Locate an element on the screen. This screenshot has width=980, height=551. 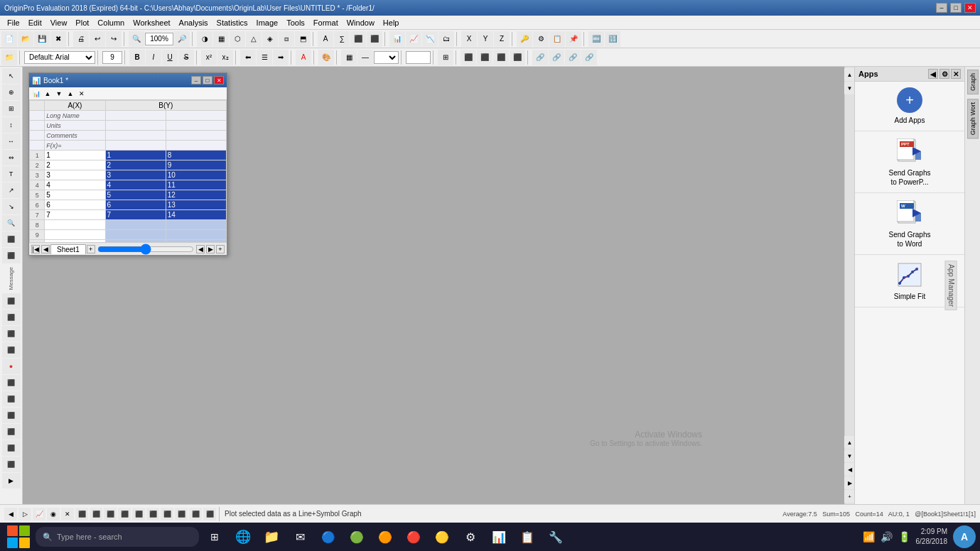
taskbar-app8: 🟡 is located at coordinates (442, 537).